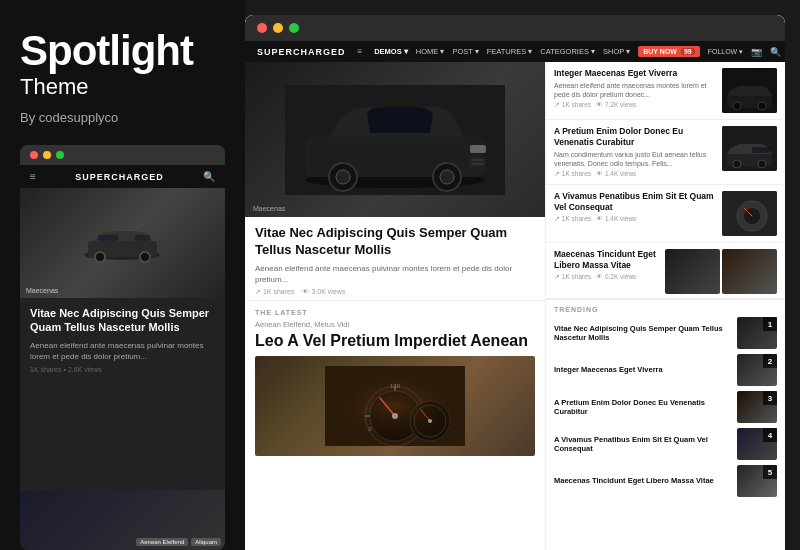  What do you see at coordinates (616, 174) in the screenshot?
I see `ra2-views: 👁 1.4K views` at bounding box center [616, 174].